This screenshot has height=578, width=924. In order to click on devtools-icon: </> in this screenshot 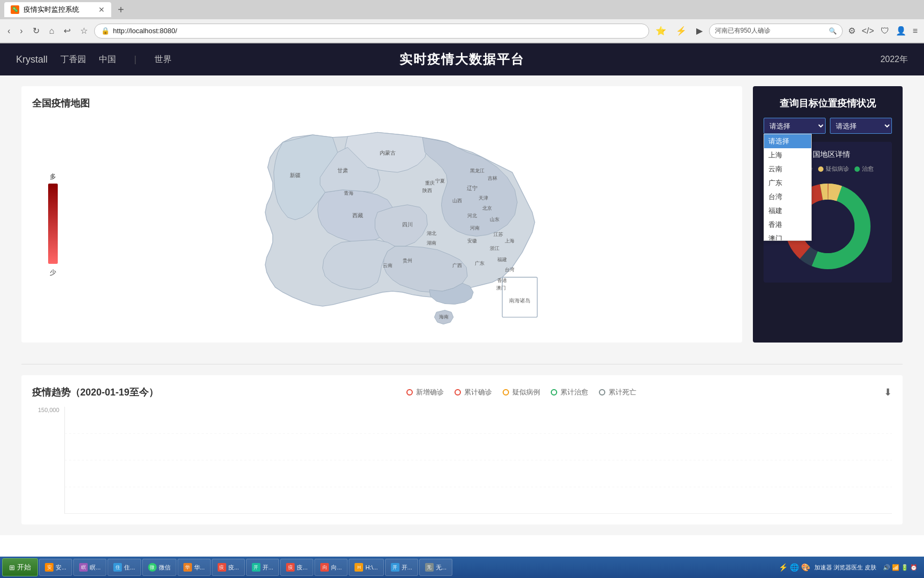, I will do `click(868, 31)`.